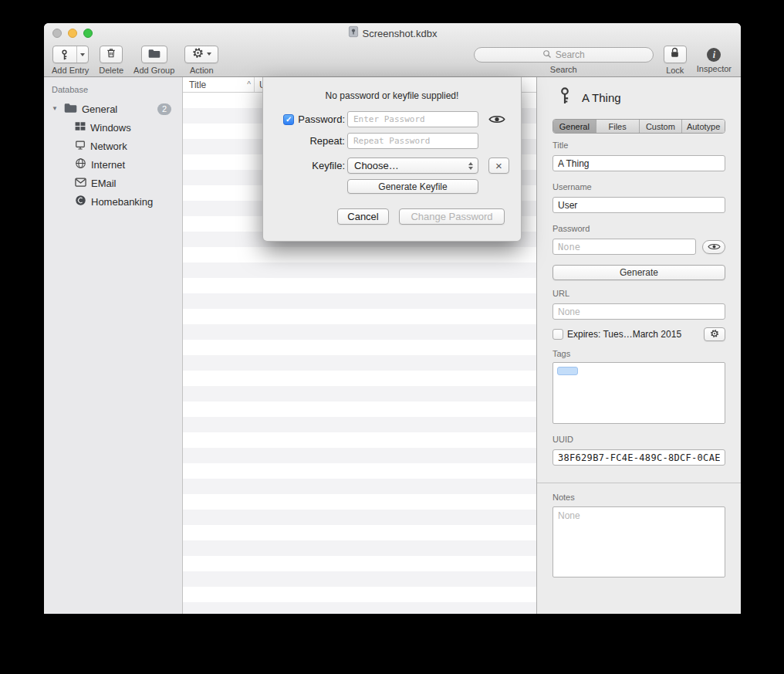 Image resolution: width=784 pixels, height=674 pixels. I want to click on tags-field, so click(639, 393).